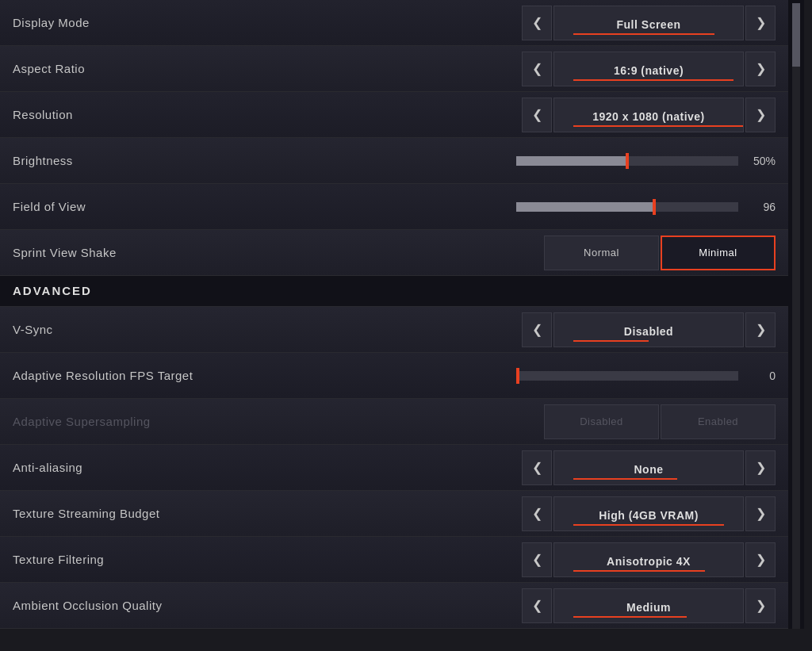 This screenshot has width=812, height=651. I want to click on ambient-occlusion-prev: ❮, so click(537, 606).